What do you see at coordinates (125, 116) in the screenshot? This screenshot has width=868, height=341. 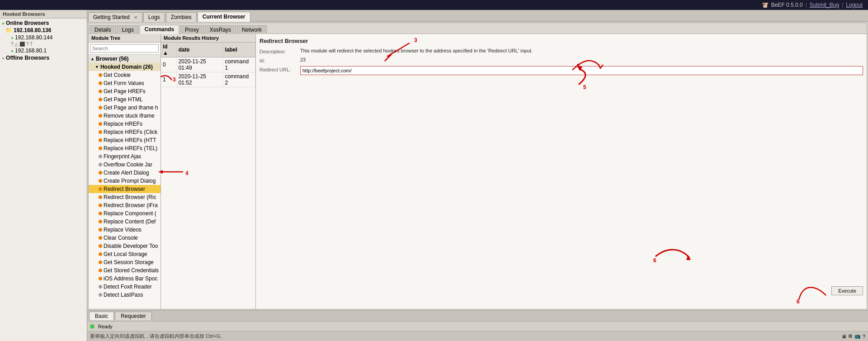 I see `mod-remove-iframe: Remove stuck iframe` at bounding box center [125, 116].